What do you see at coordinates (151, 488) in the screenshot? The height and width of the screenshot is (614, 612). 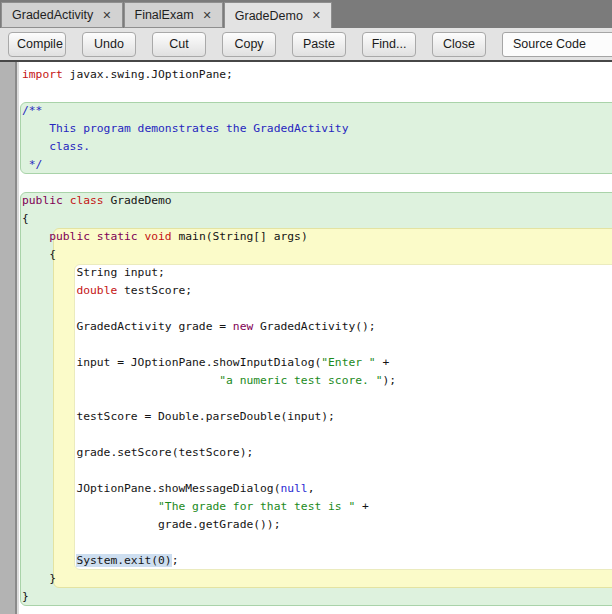 I see `code-token: JOptionPane.showMessageDialog(` at bounding box center [151, 488].